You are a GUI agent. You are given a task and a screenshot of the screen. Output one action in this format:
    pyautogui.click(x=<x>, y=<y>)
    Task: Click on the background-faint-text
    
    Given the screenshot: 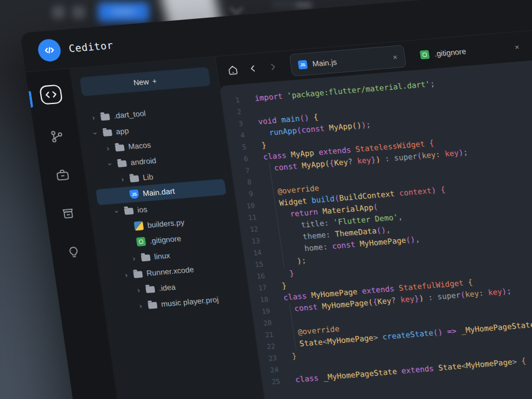 What is the action you would take?
    pyautogui.click(x=304, y=5)
    